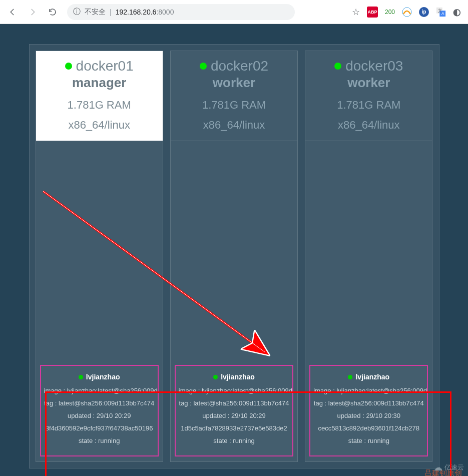 Image resolution: width=468 pixels, height=476 pixels. I want to click on node-role: manager, so click(99, 83).